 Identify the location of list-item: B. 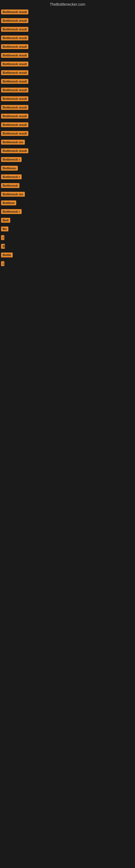
(68, 247).